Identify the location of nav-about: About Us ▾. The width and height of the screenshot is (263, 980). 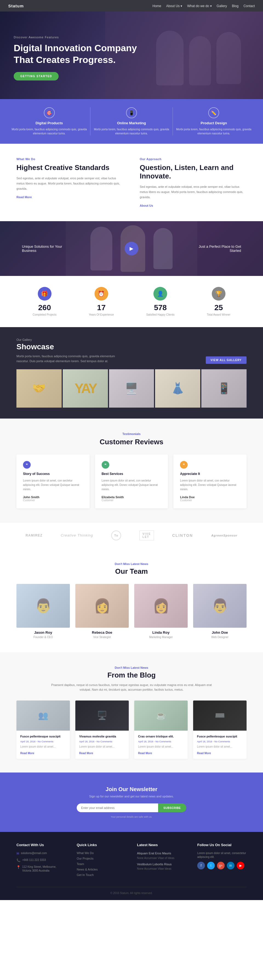
(174, 6).